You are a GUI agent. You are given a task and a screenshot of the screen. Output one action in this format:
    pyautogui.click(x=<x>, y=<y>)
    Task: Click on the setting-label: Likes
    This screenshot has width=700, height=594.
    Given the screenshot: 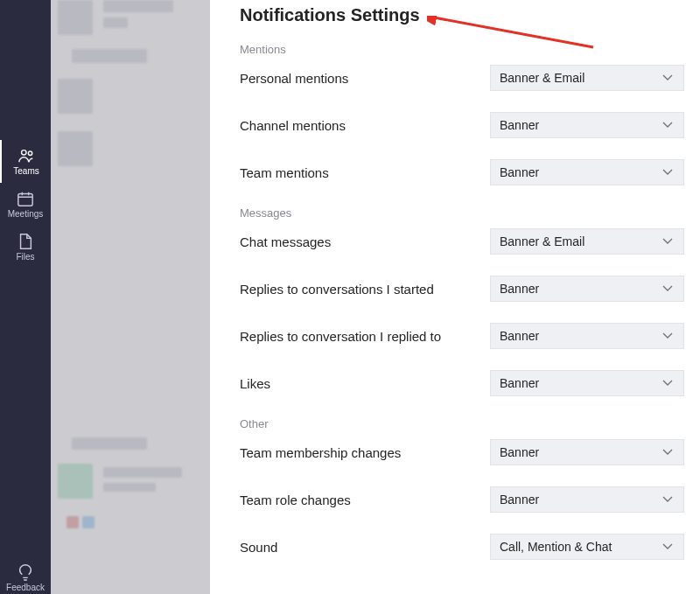 What is the action you would take?
    pyautogui.click(x=256, y=383)
    